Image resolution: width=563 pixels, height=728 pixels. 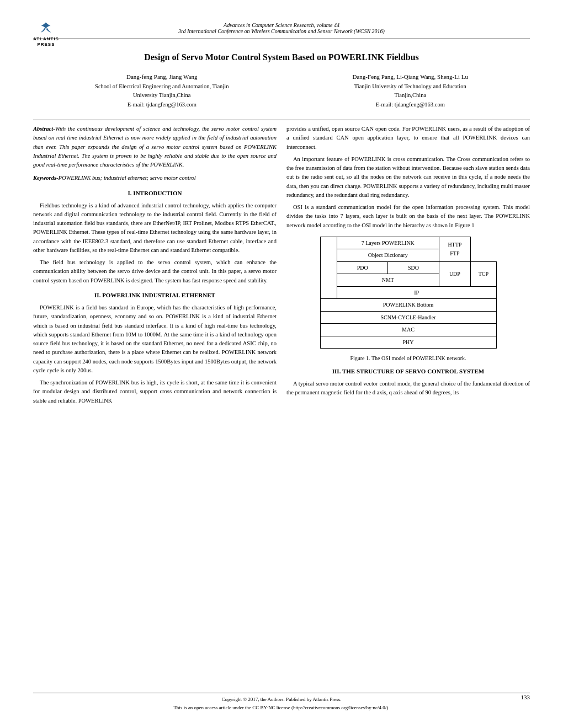 What do you see at coordinates (408, 243) in the screenshot?
I see `osi-row-top-label: 7 Layers POWERLINK HTTP FTP` at bounding box center [408, 243].